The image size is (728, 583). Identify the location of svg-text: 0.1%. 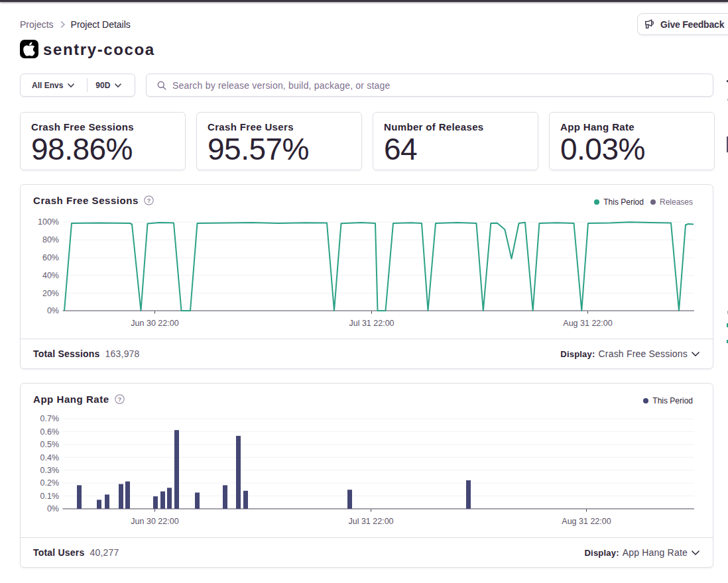
(50, 496).